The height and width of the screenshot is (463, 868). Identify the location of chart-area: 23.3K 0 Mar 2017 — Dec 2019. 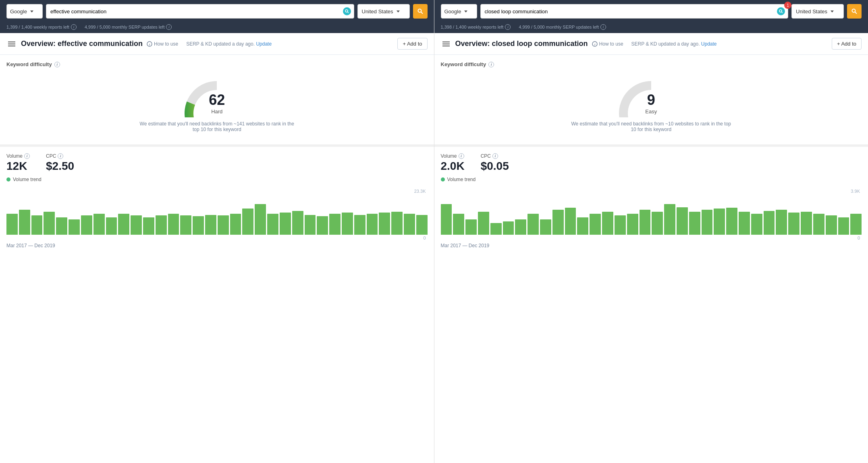
(217, 222).